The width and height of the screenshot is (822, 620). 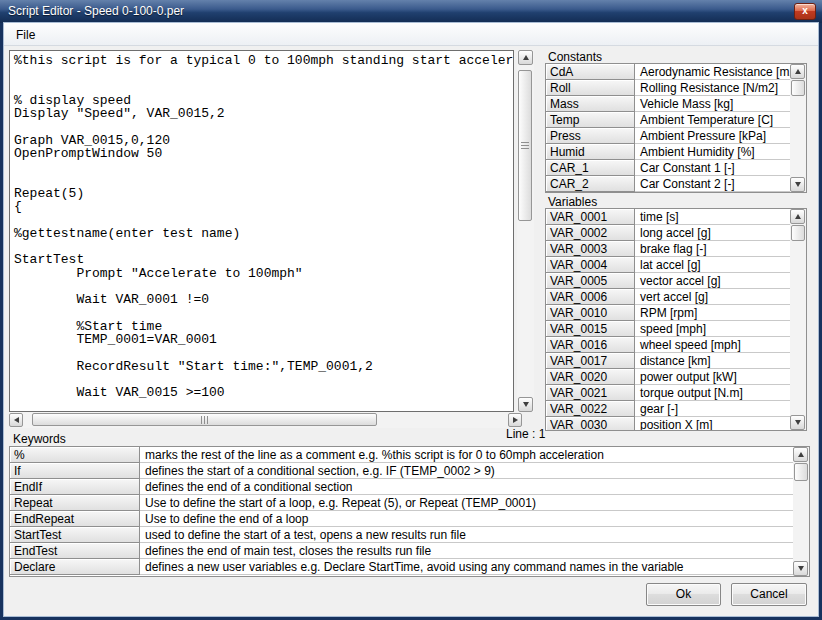 What do you see at coordinates (466, 535) in the screenshot?
I see `keyword-desc: used to define the start of a test, open…` at bounding box center [466, 535].